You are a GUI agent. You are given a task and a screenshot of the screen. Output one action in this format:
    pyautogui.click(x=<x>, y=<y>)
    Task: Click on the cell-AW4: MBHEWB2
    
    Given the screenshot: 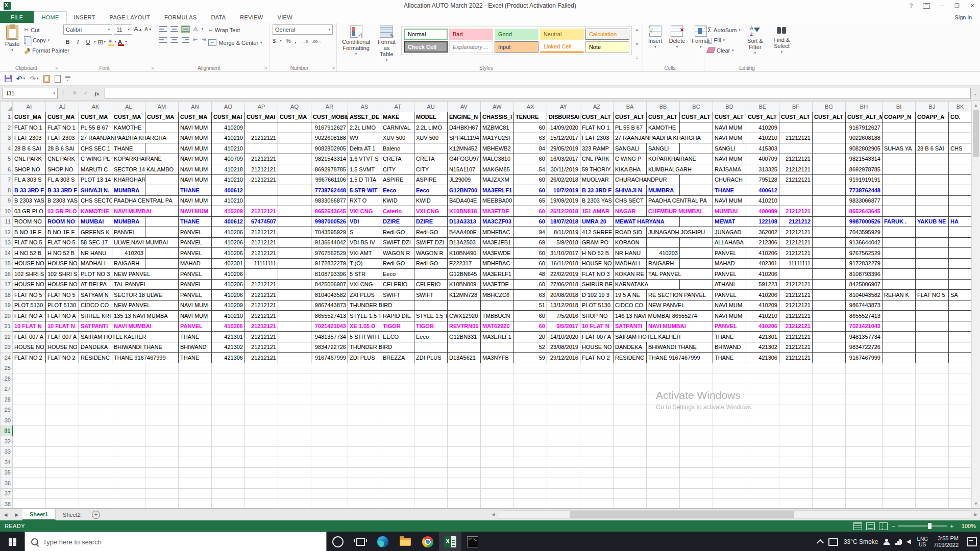 What is the action you would take?
    pyautogui.click(x=497, y=149)
    